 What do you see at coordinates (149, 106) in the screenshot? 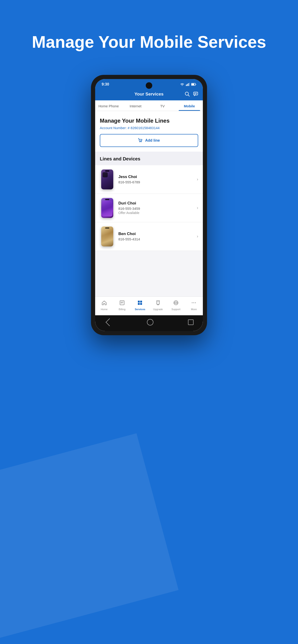
I see `tab-bar: Home Phone Internet TV Mobile` at bounding box center [149, 106].